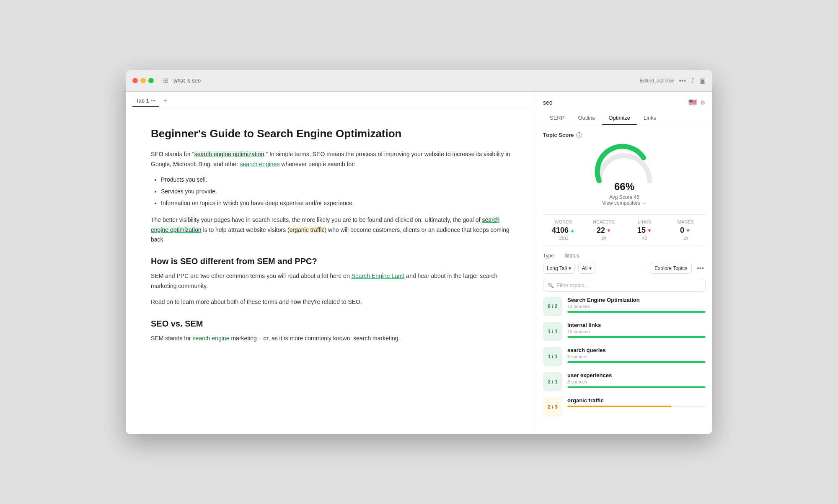 The height and width of the screenshot is (504, 838). I want to click on filter-row: Long Tail ▾ All ▾ Explore Topics •••, so click(624, 268).